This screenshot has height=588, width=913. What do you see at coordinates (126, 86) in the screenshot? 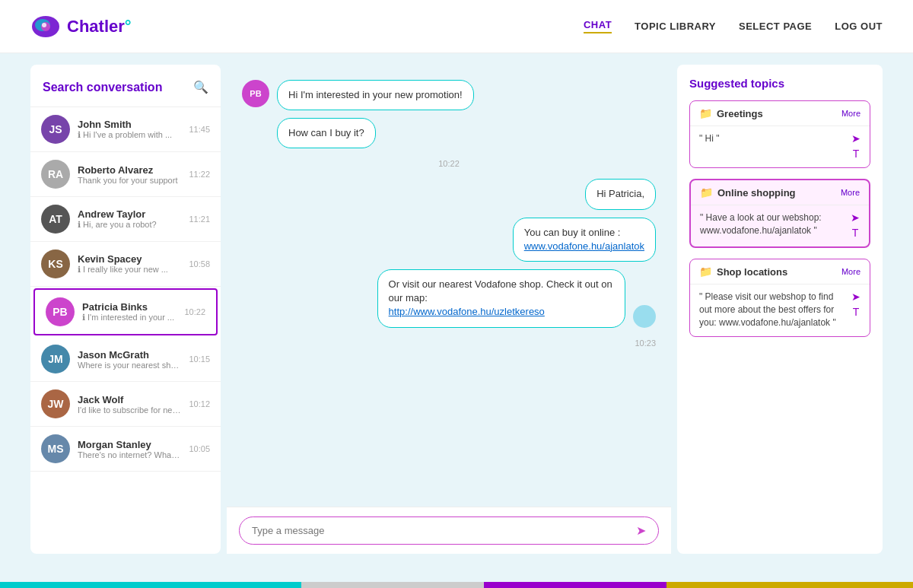
I see `search-header: Search conversation 🔍` at bounding box center [126, 86].